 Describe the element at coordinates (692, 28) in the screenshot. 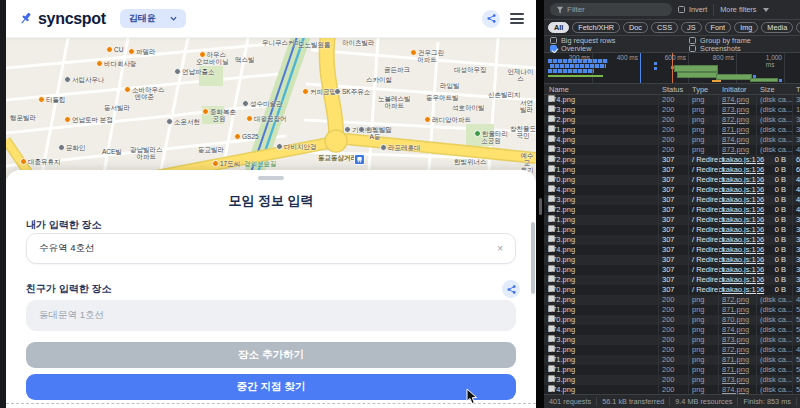

I see `filter-chip-js: JS` at that location.